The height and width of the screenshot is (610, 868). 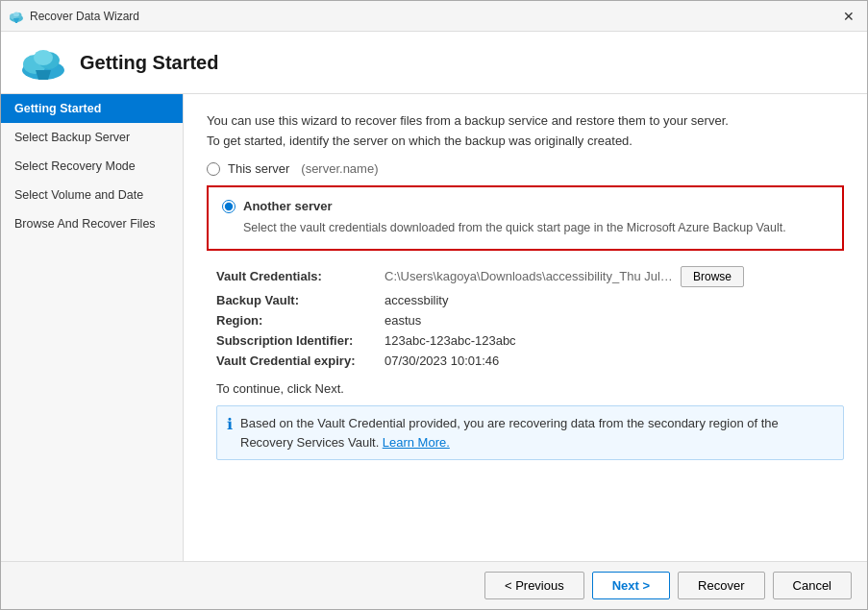 I want to click on region-row: Region: eastus, so click(x=531, y=321).